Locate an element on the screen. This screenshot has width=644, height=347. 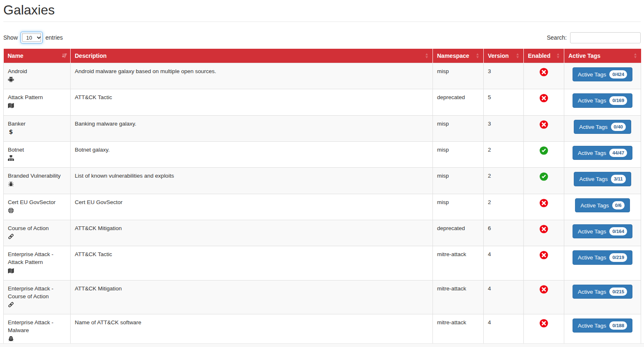
galaxy-name: Course of Action is located at coordinates (37, 228).